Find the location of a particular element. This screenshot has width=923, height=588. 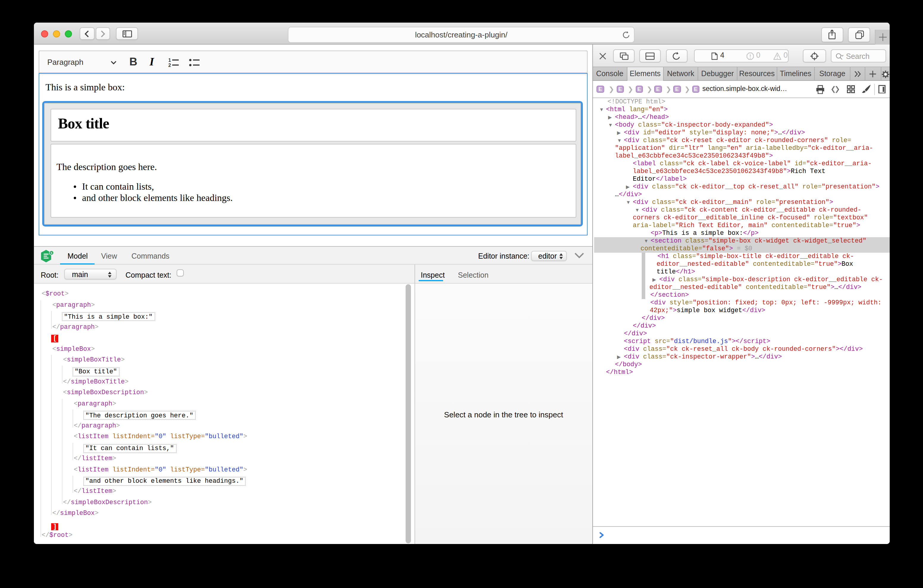

svg-text: 5 is located at coordinates (51, 253).